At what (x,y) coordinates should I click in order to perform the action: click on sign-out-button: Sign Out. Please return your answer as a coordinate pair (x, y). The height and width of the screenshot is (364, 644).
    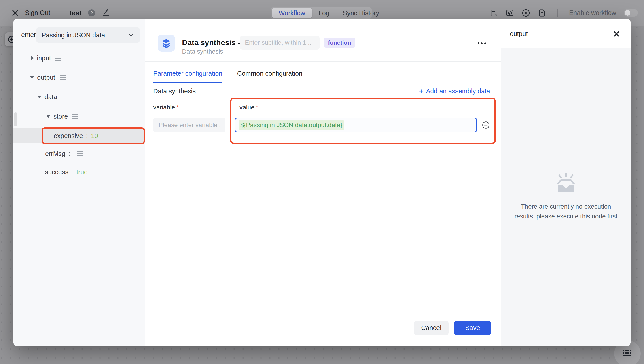
    Looking at the image, I should click on (38, 13).